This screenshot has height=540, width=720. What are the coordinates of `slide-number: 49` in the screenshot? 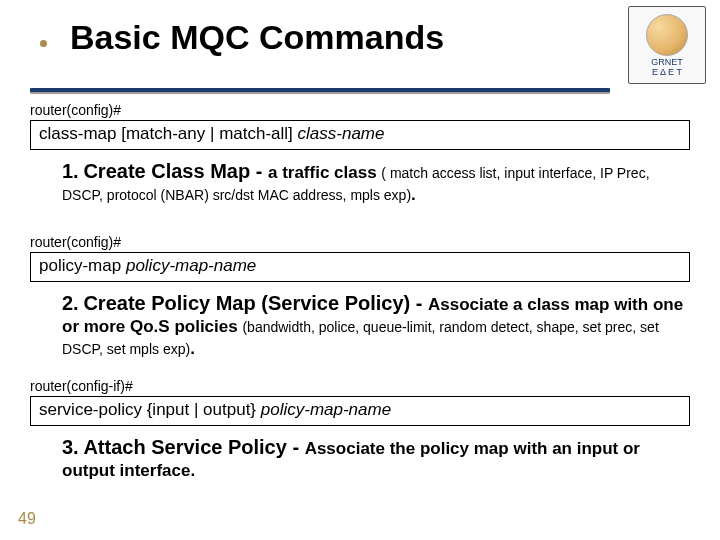 It's located at (27, 519).